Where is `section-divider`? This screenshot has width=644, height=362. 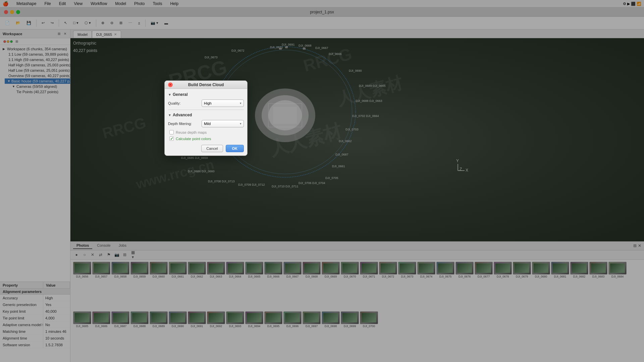
section-divider is located at coordinates (206, 110).